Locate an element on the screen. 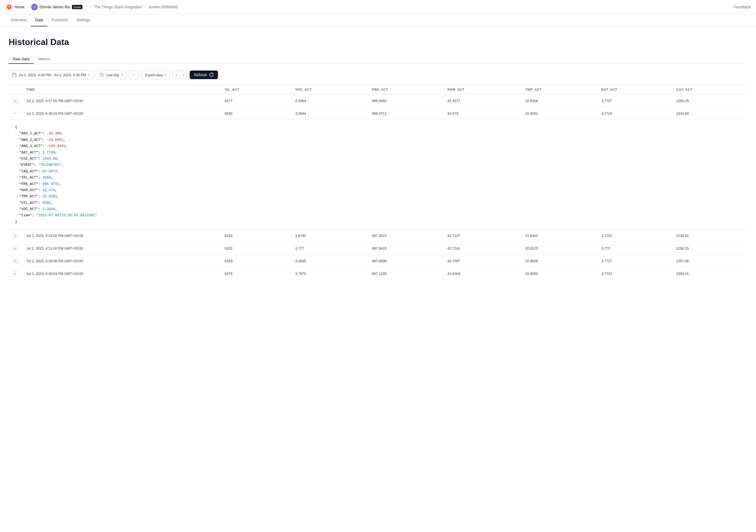 This screenshot has height=532, width=756. feedback-link: Feedback is located at coordinates (742, 7).